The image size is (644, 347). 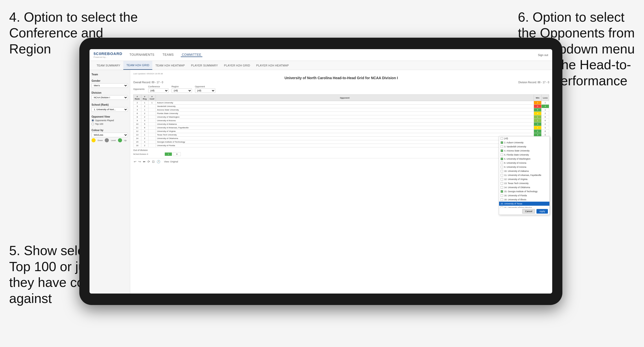 I want to click on dropdown-item: 14. University of Oklahoma, so click(x=524, y=187).